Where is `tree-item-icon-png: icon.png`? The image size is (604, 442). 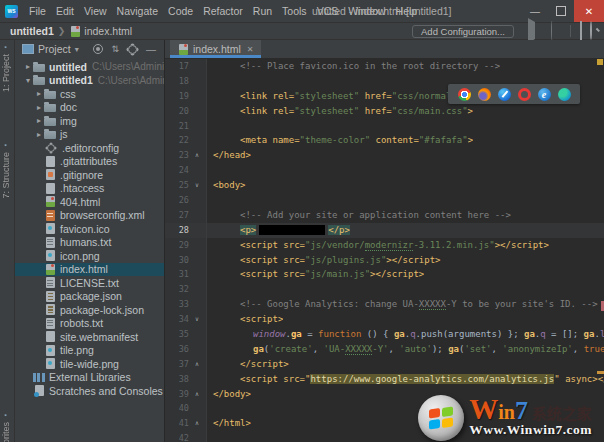 tree-item-icon-png: icon.png is located at coordinates (90, 256).